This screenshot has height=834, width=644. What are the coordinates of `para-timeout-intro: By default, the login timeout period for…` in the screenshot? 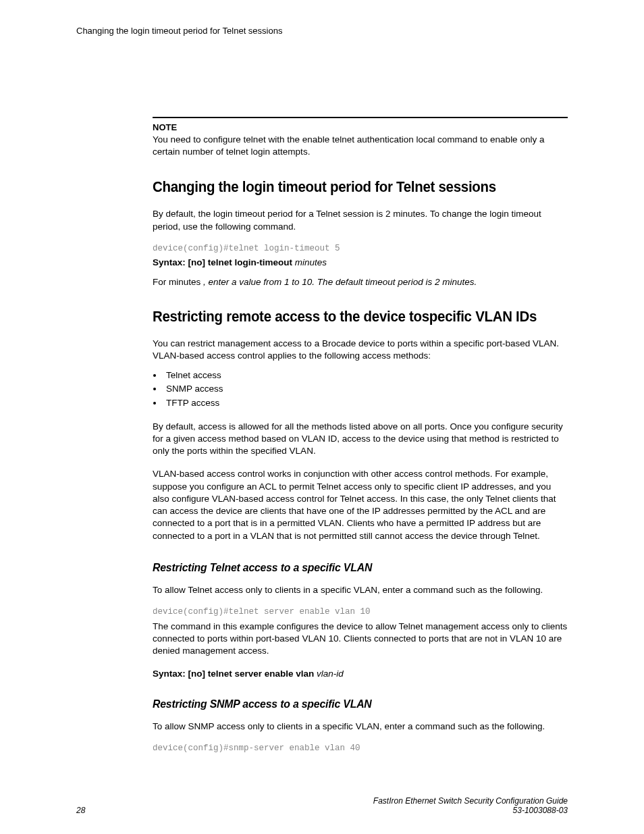 It's located at (360, 220).